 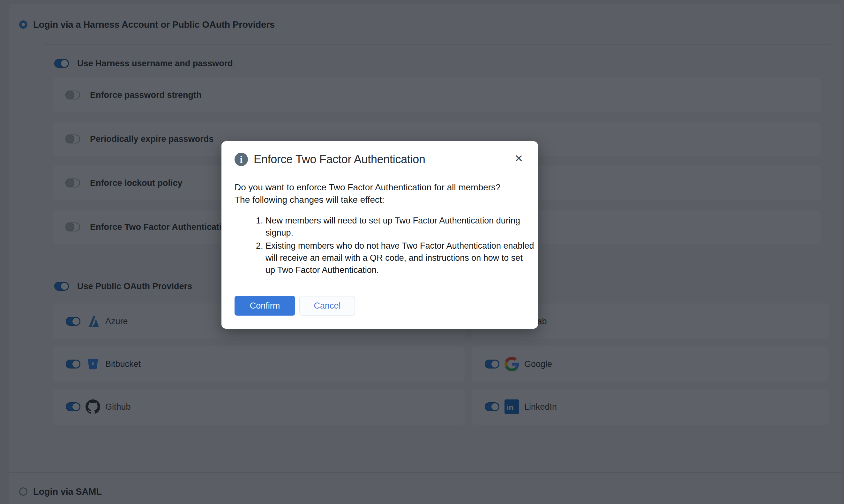 What do you see at coordinates (519, 158) in the screenshot?
I see `close-icon: ✕` at bounding box center [519, 158].